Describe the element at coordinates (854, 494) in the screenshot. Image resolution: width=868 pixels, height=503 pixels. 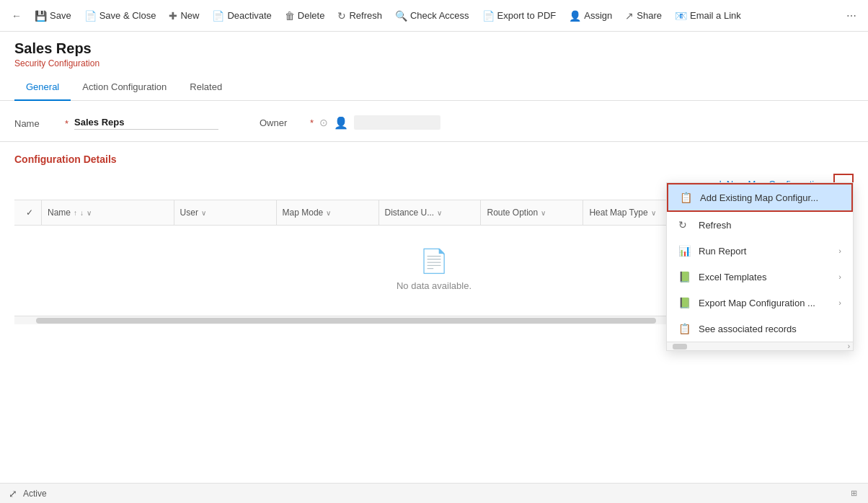
I see `status-corner-icon: ⊞` at that location.